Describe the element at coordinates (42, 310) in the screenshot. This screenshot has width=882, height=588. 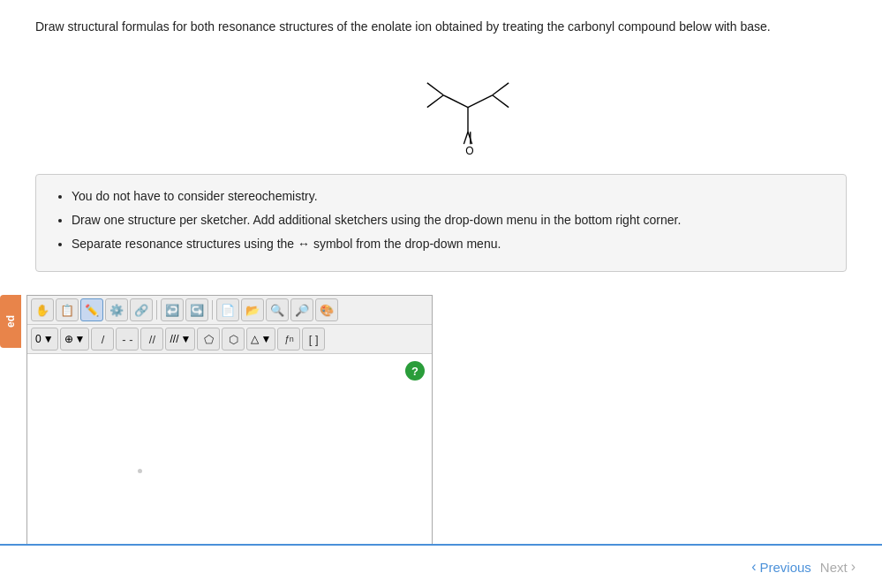
I see `hand-tool: ✋` at that location.